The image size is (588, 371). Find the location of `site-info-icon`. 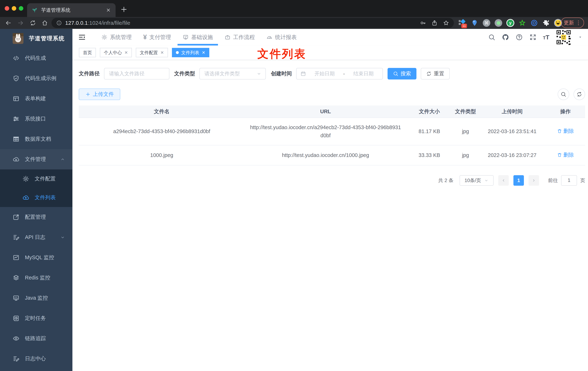

site-info-icon is located at coordinates (59, 23).